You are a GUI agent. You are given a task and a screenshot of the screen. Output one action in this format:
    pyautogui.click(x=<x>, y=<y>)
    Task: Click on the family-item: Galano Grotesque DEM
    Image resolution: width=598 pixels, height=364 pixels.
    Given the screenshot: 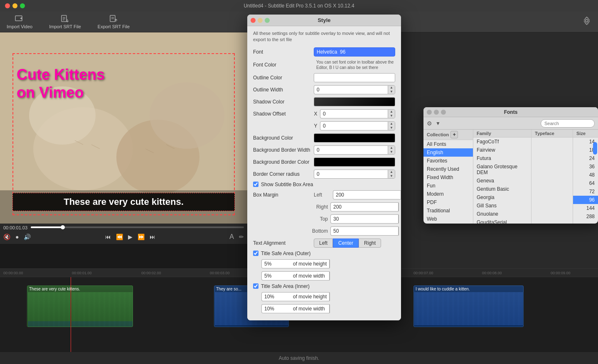 What is the action you would take?
    pyautogui.click(x=502, y=170)
    